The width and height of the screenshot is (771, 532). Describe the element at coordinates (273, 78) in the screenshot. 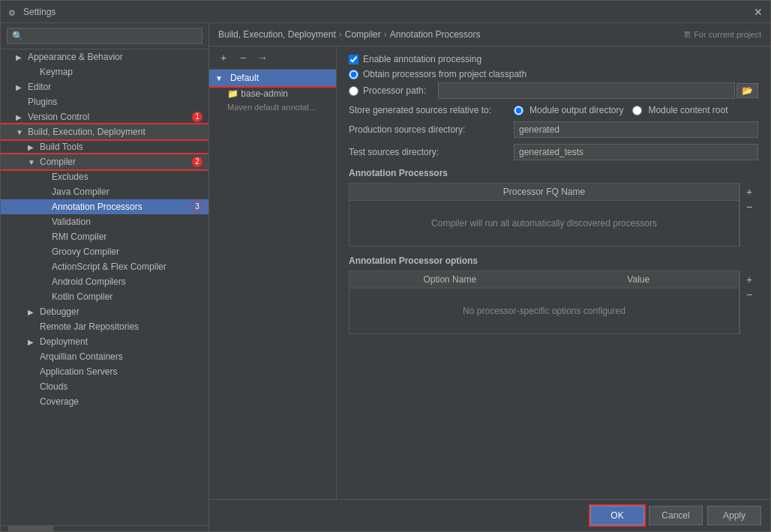

I see `profile-default: Default` at that location.